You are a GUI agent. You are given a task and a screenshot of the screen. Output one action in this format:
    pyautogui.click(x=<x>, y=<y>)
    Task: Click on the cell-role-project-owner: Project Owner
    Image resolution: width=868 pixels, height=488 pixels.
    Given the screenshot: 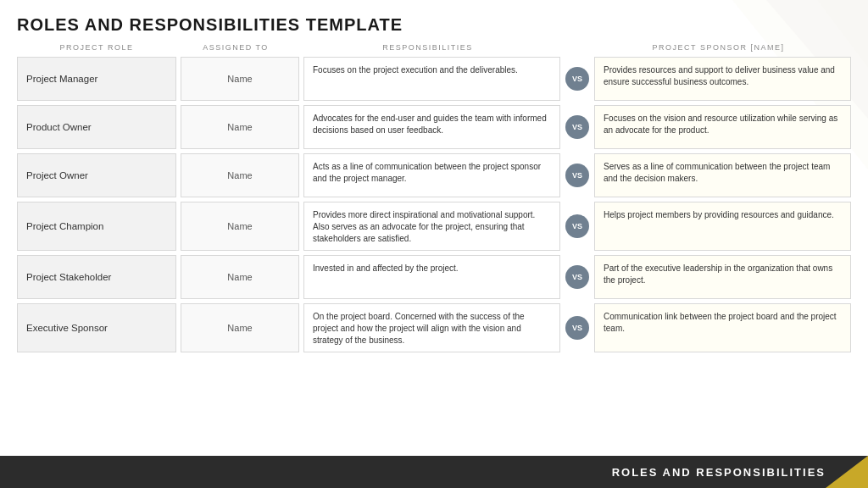 What is the action you would take?
    pyautogui.click(x=97, y=175)
    